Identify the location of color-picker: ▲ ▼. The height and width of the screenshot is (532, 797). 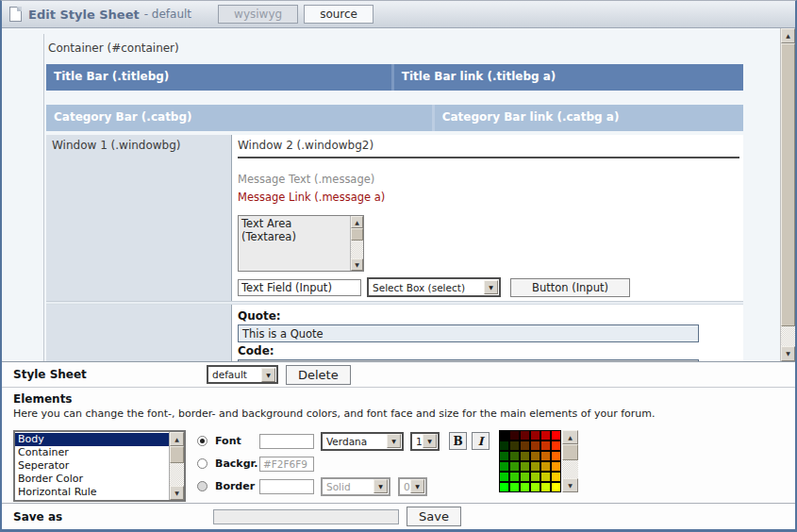
(539, 466).